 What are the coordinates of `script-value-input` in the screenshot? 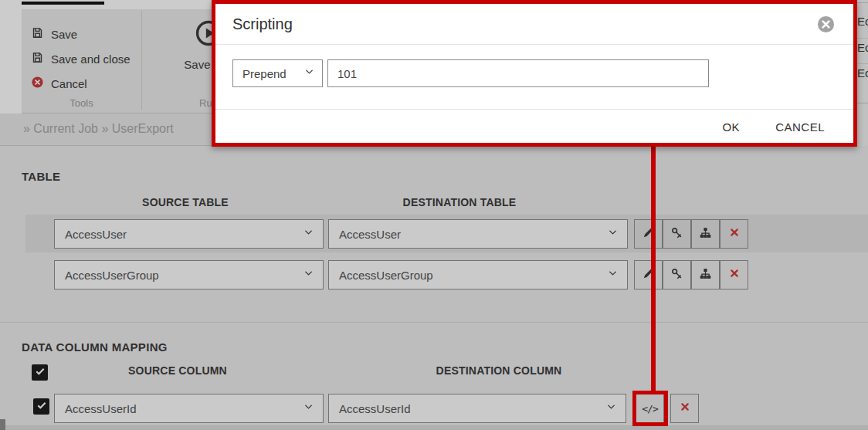 It's located at (518, 73).